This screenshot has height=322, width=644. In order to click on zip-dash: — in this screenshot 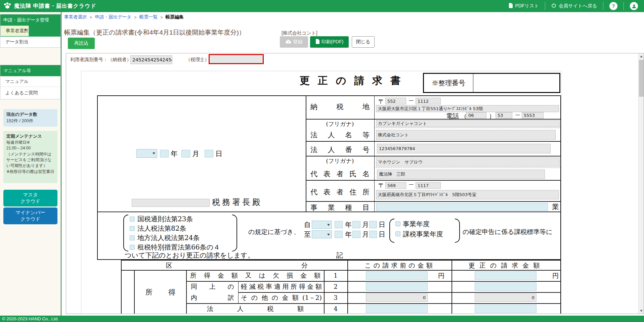, I will do `click(411, 100)`.